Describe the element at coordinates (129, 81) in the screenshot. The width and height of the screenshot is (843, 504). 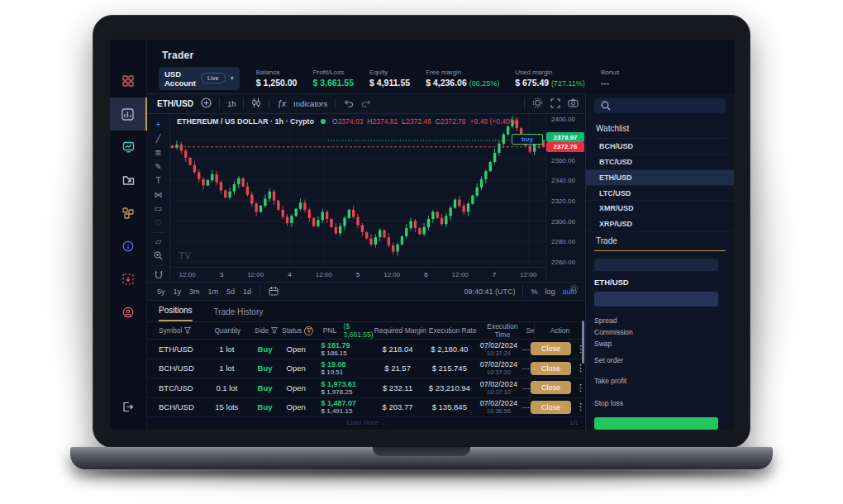
I see `dashboard-grid-icon` at that location.